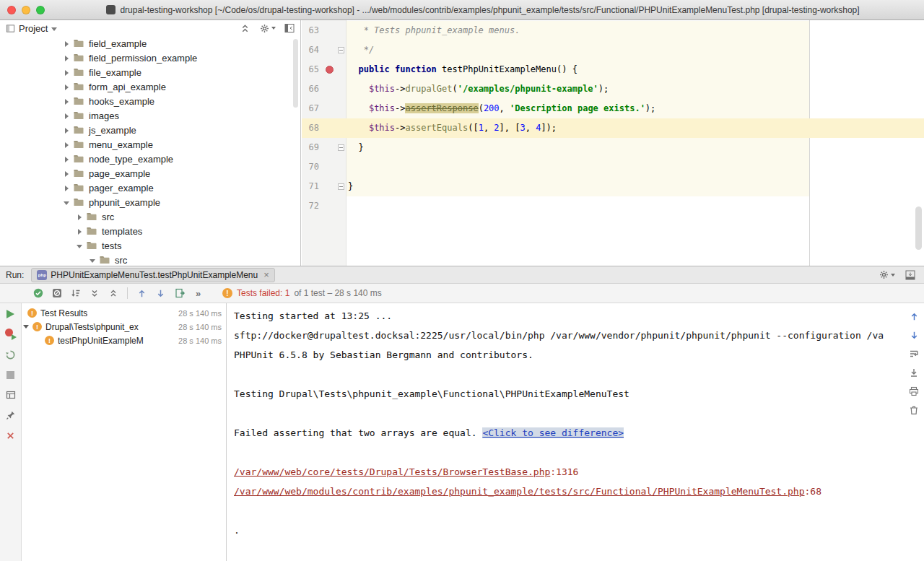  I want to click on code-line: 67 $this->assertResponse(200, 'Descripti…, so click(613, 108).